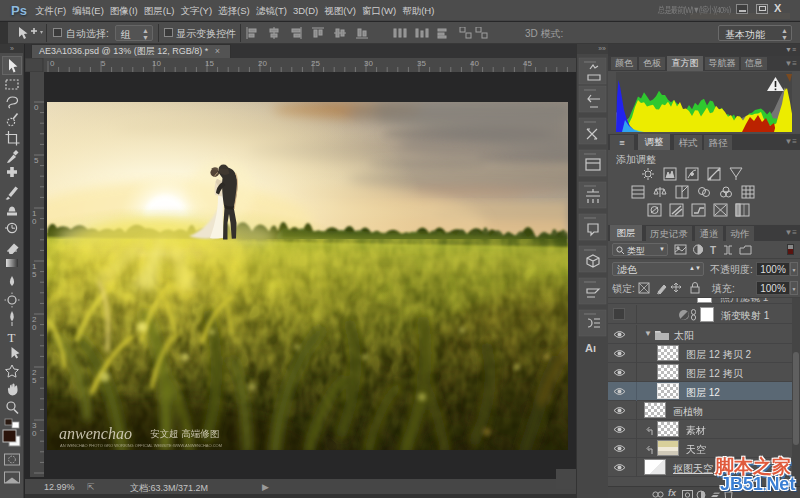  What do you see at coordinates (422, 64) in the screenshot?
I see `svg-text: 35` at bounding box center [422, 64].